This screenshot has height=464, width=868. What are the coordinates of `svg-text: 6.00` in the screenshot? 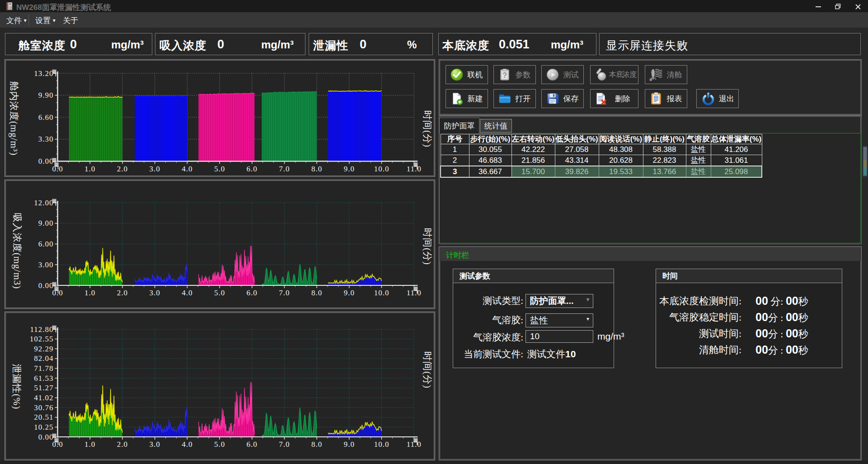 It's located at (46, 244).